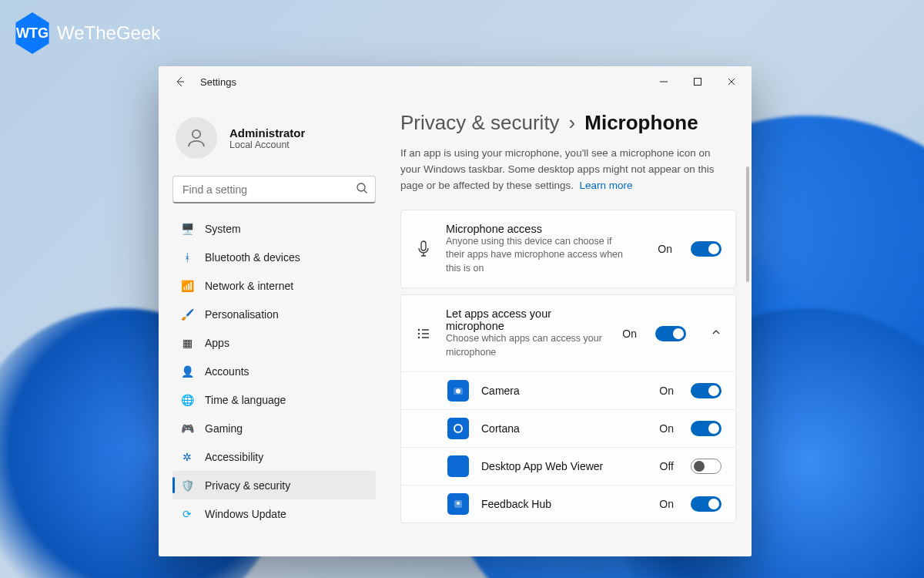  What do you see at coordinates (227, 371) in the screenshot?
I see `nav-label: Accounts` at bounding box center [227, 371].